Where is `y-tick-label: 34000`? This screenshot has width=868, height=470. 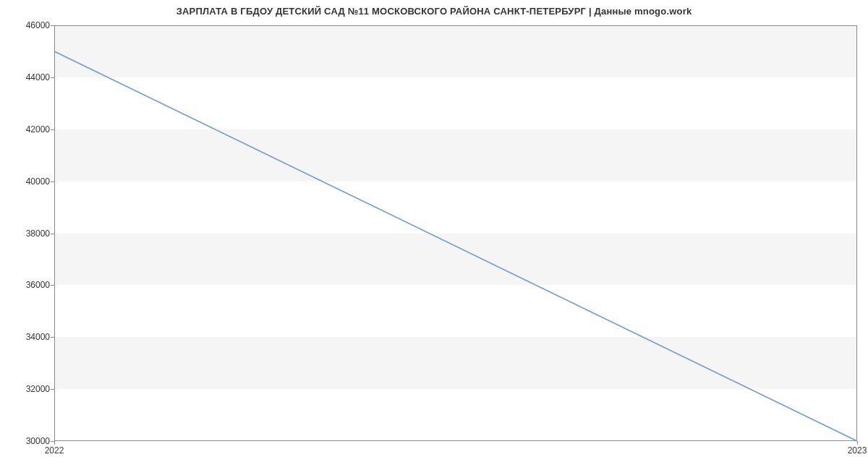
y-tick-label: 34000 is located at coordinates (41, 337).